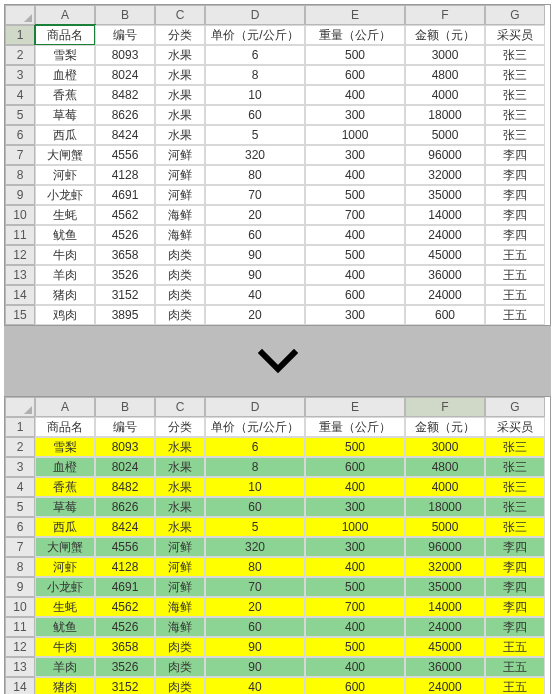  I want to click on cell-r10-id: 4562, so click(125, 215).